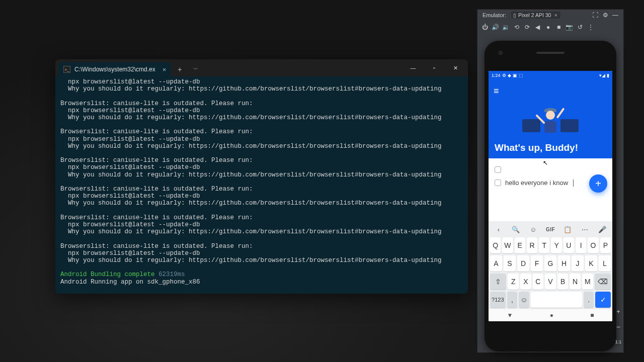 This screenshot has width=644, height=362. Describe the element at coordinates (578, 263) in the screenshot. I see `key-j: J` at that location.